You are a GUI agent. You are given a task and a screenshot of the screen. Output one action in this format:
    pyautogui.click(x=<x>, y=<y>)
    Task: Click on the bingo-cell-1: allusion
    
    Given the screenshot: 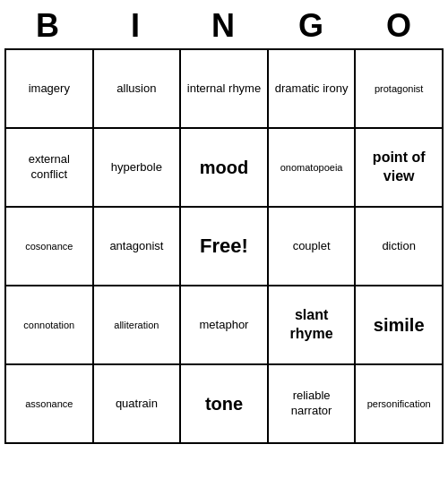 What is the action you would take?
    pyautogui.click(x=138, y=90)
    